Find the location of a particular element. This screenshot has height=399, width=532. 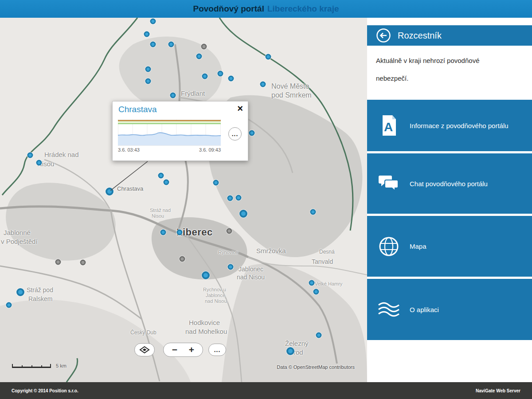

map-label: pod Smrkem is located at coordinates (292, 95).